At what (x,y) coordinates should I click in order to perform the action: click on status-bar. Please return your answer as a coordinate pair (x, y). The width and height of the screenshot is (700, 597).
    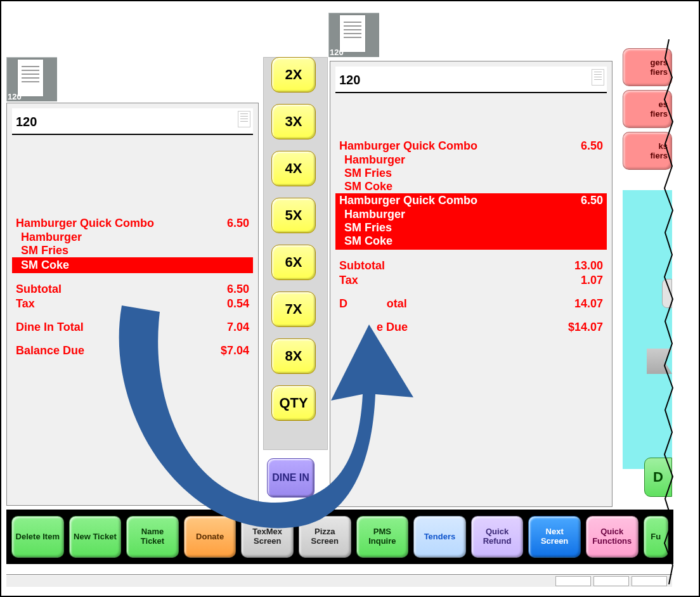
    Looking at the image, I should click on (339, 581).